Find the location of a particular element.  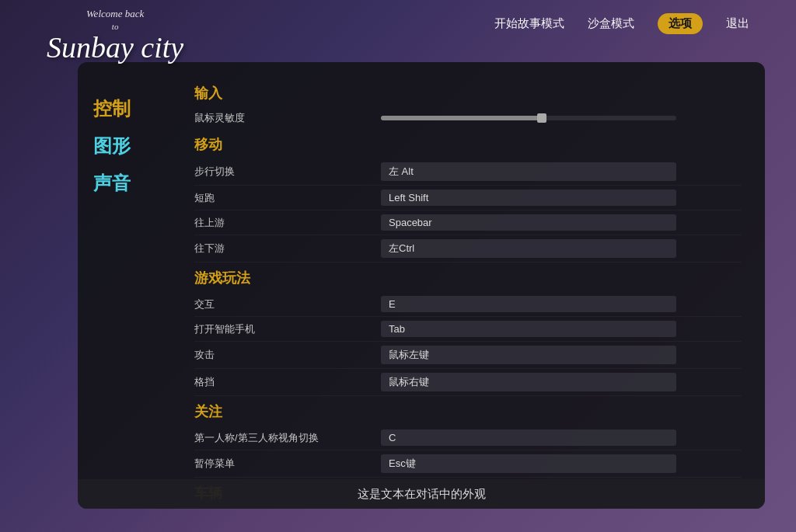

block-value: 鼠标右键 is located at coordinates (529, 382).